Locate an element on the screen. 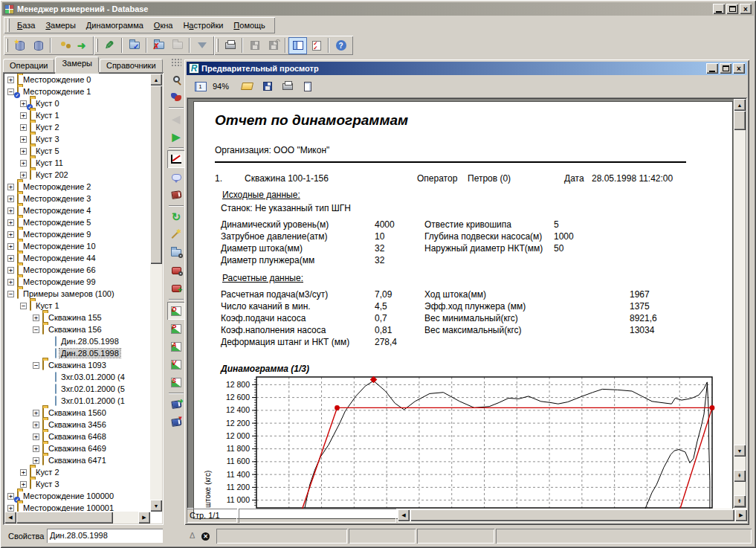  tree-item: +Скважина 3456 is located at coordinates (77, 425).